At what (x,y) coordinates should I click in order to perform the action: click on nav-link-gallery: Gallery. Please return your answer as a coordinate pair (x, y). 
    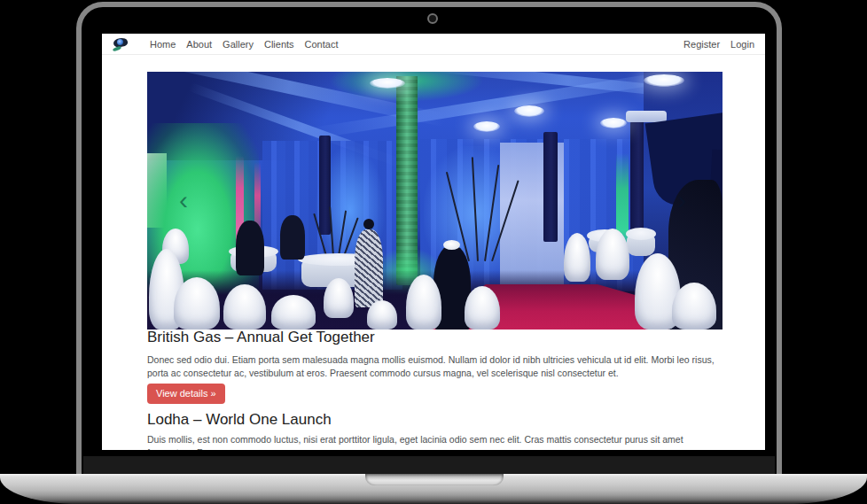
    Looking at the image, I should click on (238, 44).